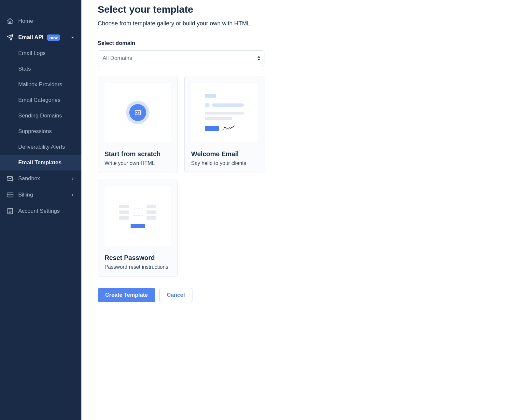 The width and height of the screenshot is (521, 420). I want to click on template-desc: Say hello to your clients, so click(224, 163).